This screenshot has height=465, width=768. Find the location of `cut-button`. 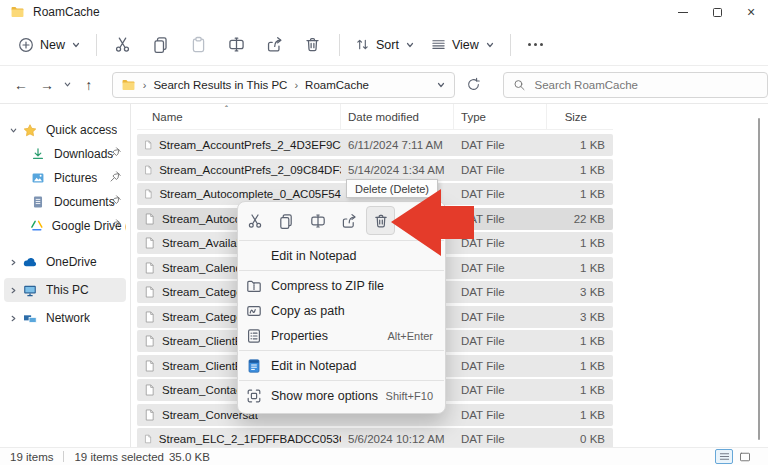

cut-button is located at coordinates (122, 45).